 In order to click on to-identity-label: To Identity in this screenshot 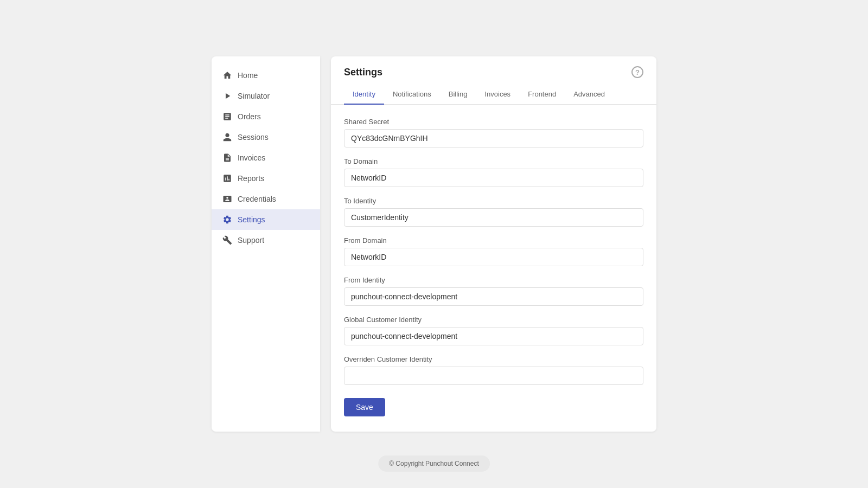, I will do `click(494, 201)`.